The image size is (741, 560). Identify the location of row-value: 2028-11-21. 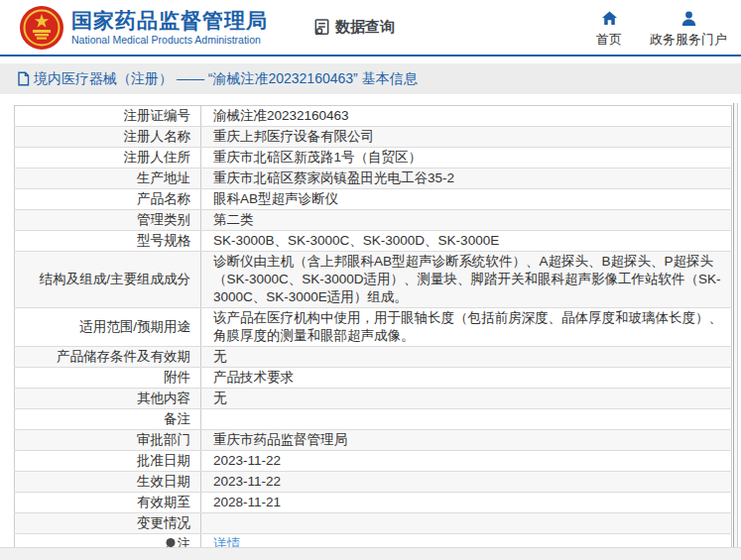
(466, 504).